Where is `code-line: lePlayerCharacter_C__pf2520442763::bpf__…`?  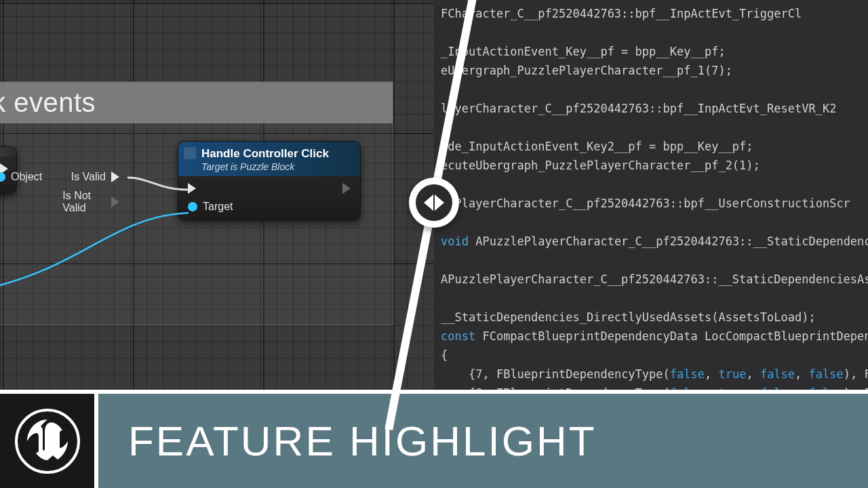 code-line: lePlayerCharacter_C__pf2520442763::bpf__… is located at coordinates (646, 203).